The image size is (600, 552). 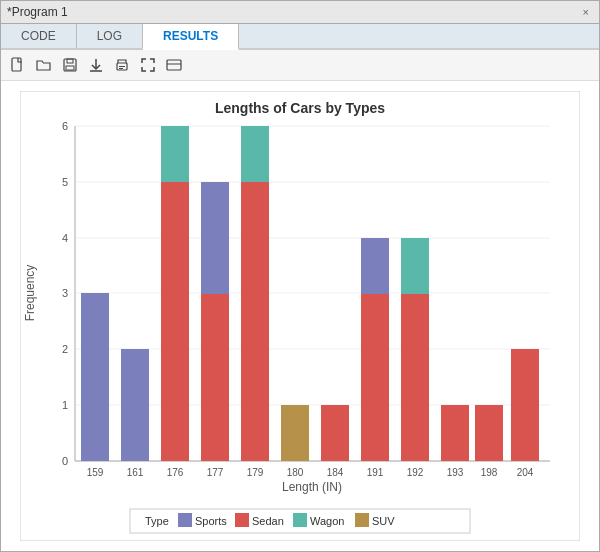 What do you see at coordinates (176, 472) in the screenshot?
I see `svg-text: 176` at bounding box center [176, 472].